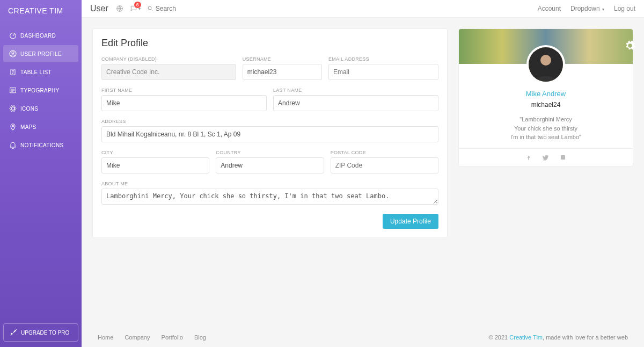 Image resolution: width=644 pixels, height=347 pixels. Describe the element at coordinates (603, 10) in the screenshot. I see `caret-down-icon: ▾` at that location.